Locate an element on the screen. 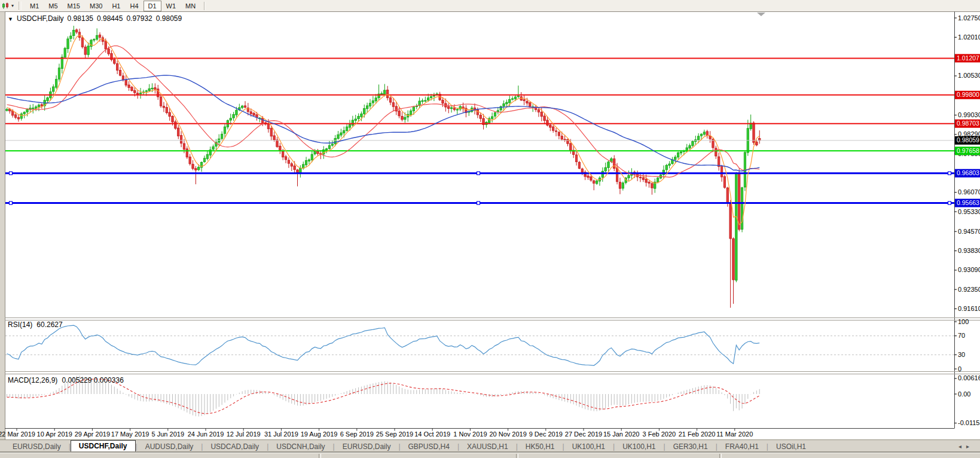  chart-symbol-label: USDCHF,Daily is located at coordinates (41, 19).